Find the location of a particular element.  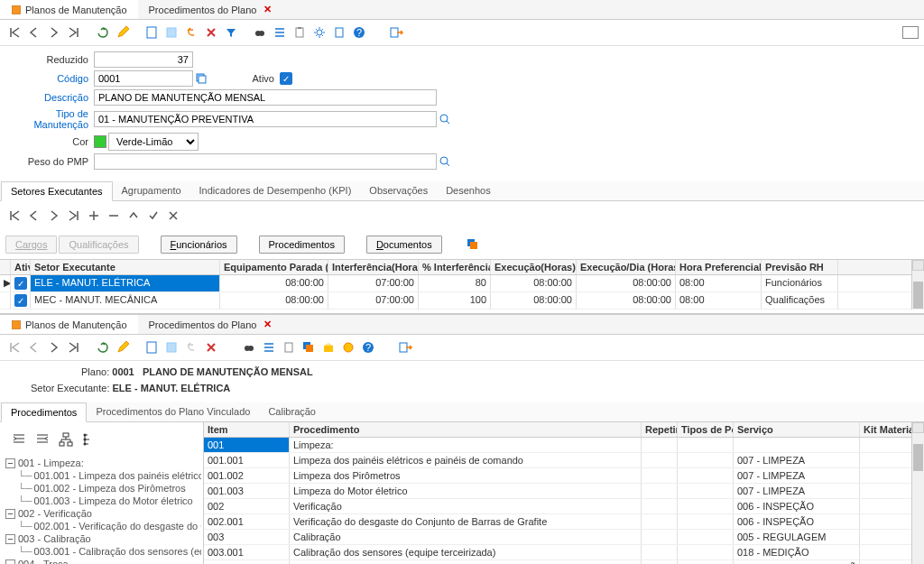

tree-node: └─003.001 - Calibração dos sensores (equ… is located at coordinates (101, 551).